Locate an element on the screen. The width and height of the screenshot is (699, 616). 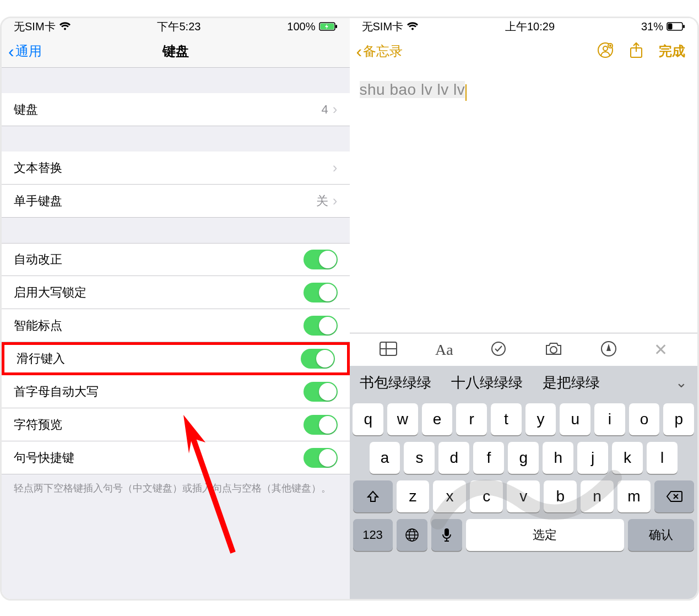
key-p: p is located at coordinates (679, 419).